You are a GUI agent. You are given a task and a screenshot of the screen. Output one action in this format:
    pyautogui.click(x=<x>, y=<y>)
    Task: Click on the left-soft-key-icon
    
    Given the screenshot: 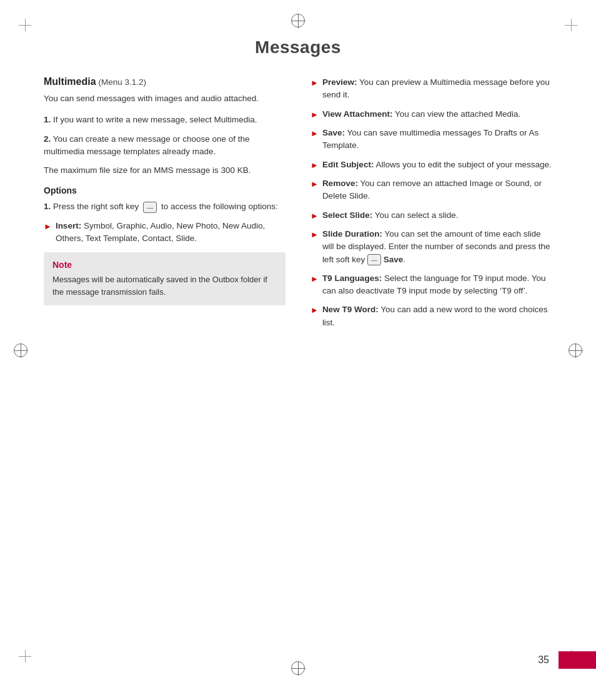 What is the action you would take?
    pyautogui.click(x=374, y=260)
    